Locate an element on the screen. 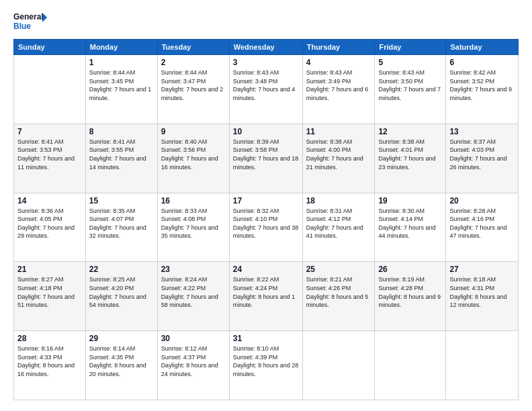  day-info: Sunrise: 8:30 AMSunset: 4:14 PMDaylight:… is located at coordinates (410, 224).